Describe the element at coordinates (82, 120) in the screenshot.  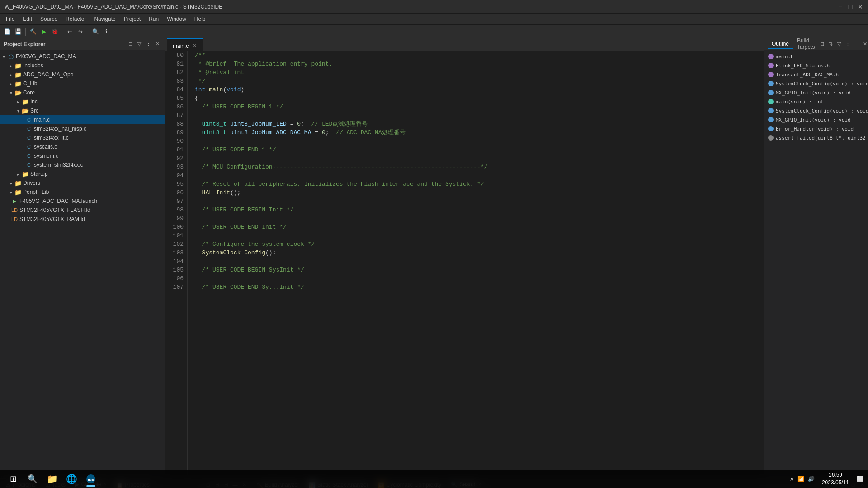
I see `tree-item-main-c: C main.c` at that location.